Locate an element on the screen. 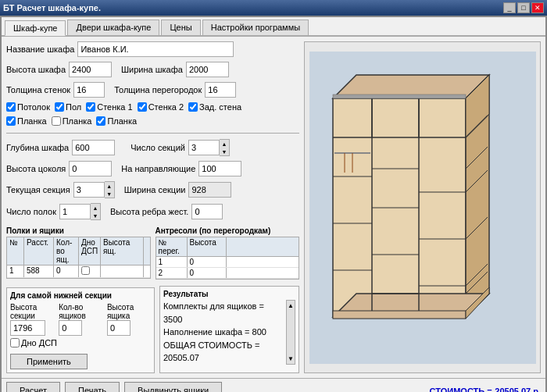 The width and height of the screenshot is (547, 392). lower-section-label: Для самой нижней секции is located at coordinates (80, 295).